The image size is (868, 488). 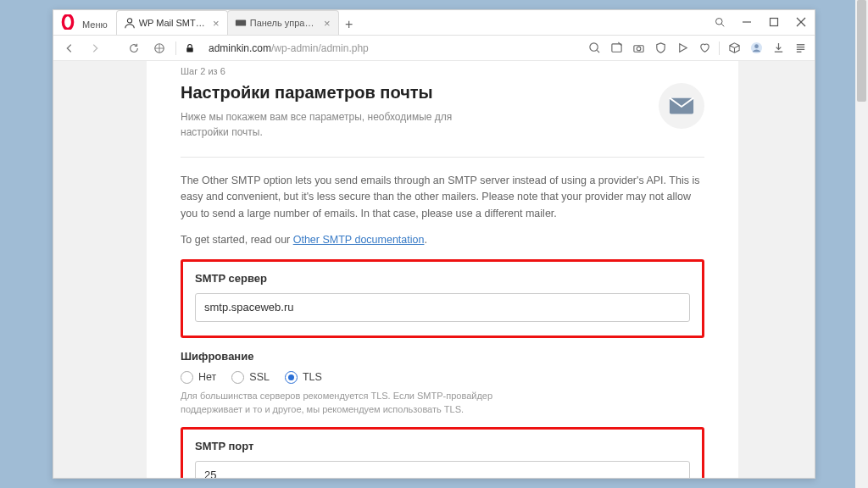 What do you see at coordinates (349, 25) in the screenshot?
I see `new-tab-button: +` at bounding box center [349, 25].